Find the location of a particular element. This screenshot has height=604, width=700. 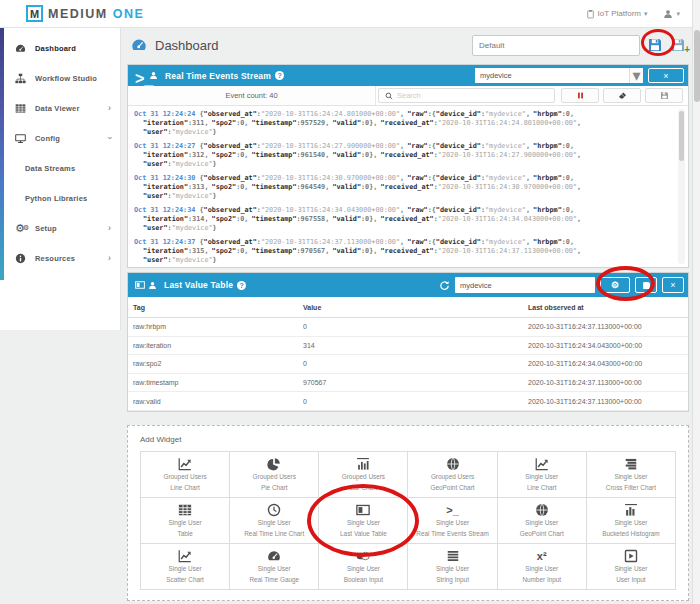

logo-wordmark: MEDIUM ONE is located at coordinates (96, 14).